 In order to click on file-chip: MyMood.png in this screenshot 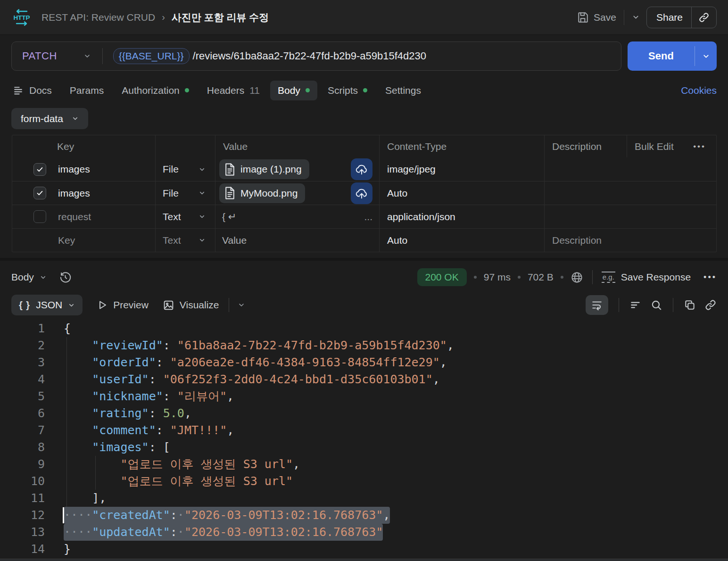, I will do `click(262, 193)`.